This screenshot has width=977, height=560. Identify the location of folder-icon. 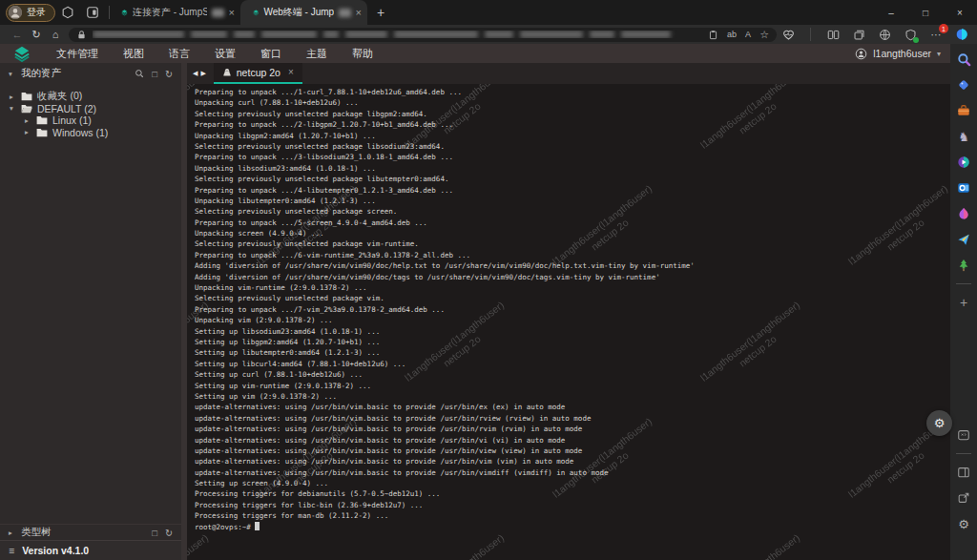
(42, 133).